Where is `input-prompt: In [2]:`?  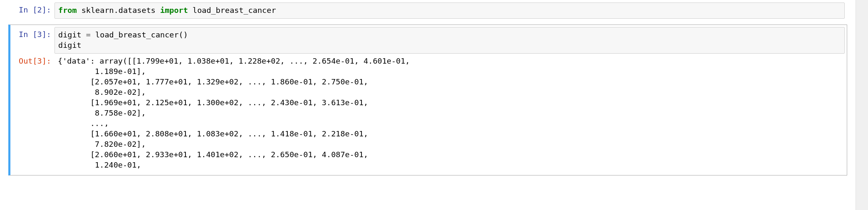
input-prompt: In [2]: is located at coordinates (32, 10).